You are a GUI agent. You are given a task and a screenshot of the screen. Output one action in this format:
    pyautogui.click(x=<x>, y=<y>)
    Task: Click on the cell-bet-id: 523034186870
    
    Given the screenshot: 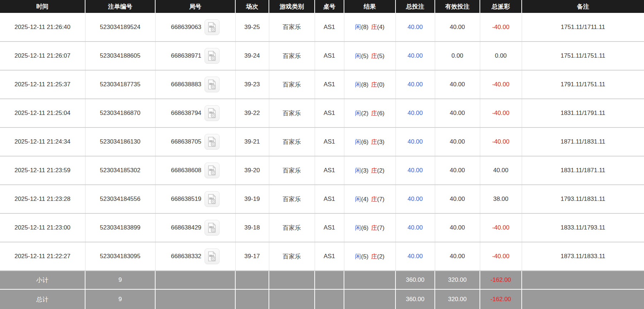 What is the action you would take?
    pyautogui.click(x=120, y=113)
    